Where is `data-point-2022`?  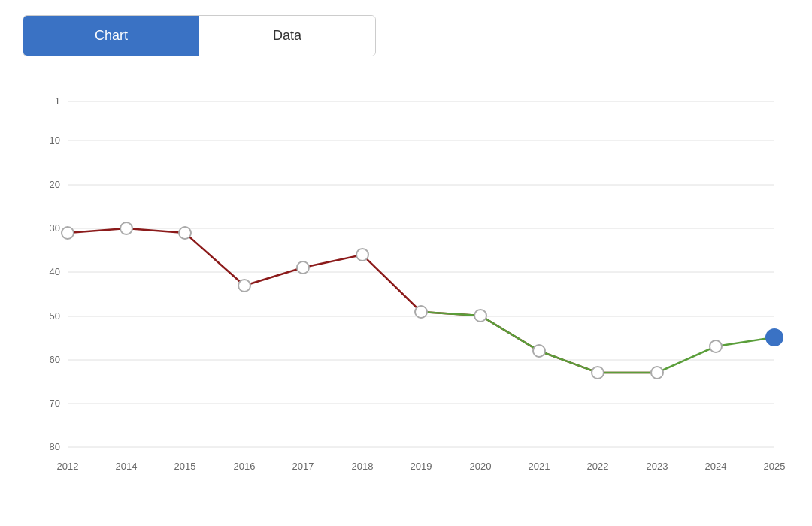
data-point-2022 is located at coordinates (598, 373).